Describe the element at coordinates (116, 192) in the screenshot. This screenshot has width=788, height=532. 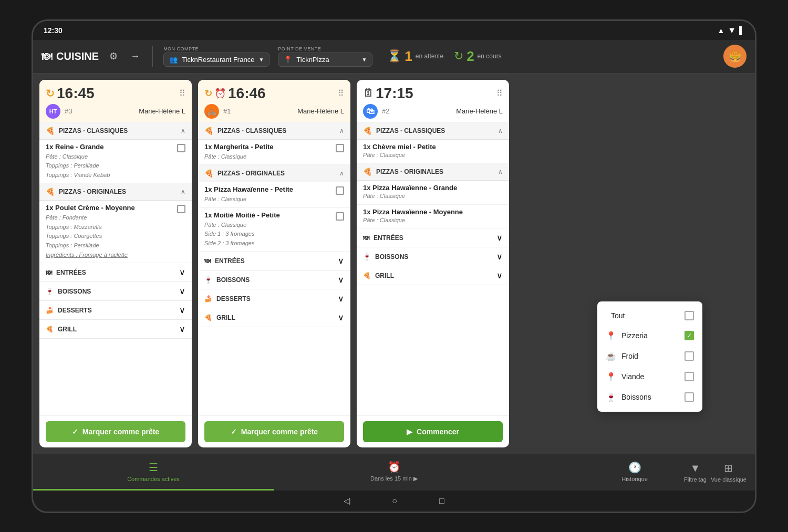
I see `order-1-section-originales: 🍕 PIZZAS - ORIGINALES ∧` at that location.